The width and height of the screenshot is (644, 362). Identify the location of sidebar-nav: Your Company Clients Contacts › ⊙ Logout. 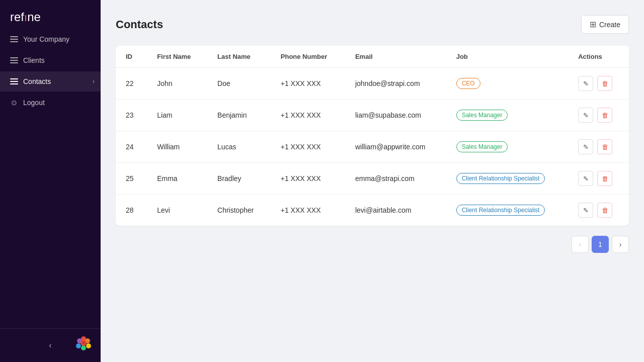
(50, 179).